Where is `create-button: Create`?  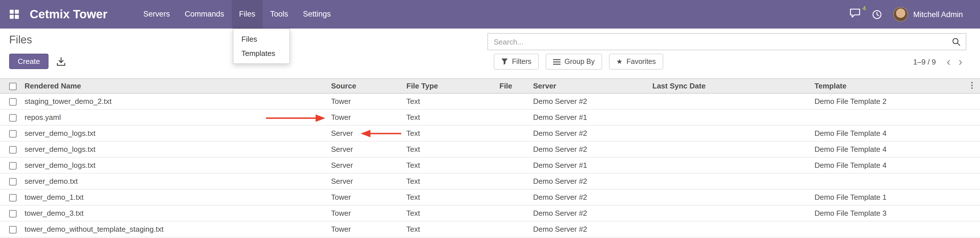 create-button: Create is located at coordinates (29, 62).